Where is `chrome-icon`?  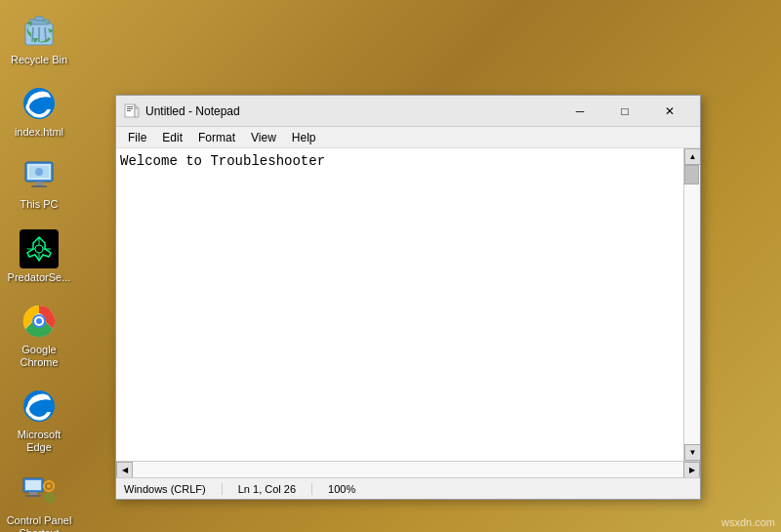 chrome-icon is located at coordinates (39, 321).